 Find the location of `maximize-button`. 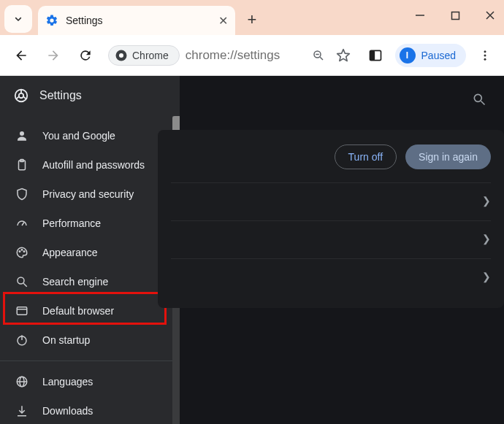

maximize-button is located at coordinates (455, 15).